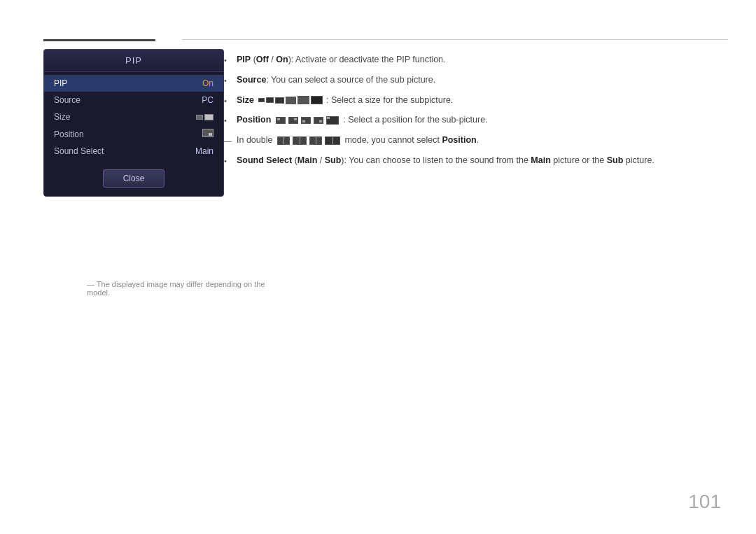  I want to click on bullet-text-size: Size : Select a size for the subpicture., so click(344, 101).